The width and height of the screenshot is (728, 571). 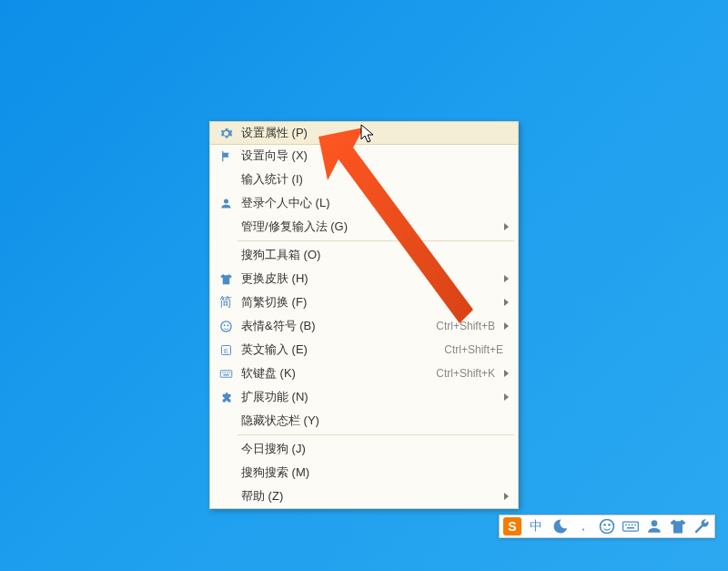 I want to click on menu-item: 简简繁切换 (F), so click(x=364, y=302).